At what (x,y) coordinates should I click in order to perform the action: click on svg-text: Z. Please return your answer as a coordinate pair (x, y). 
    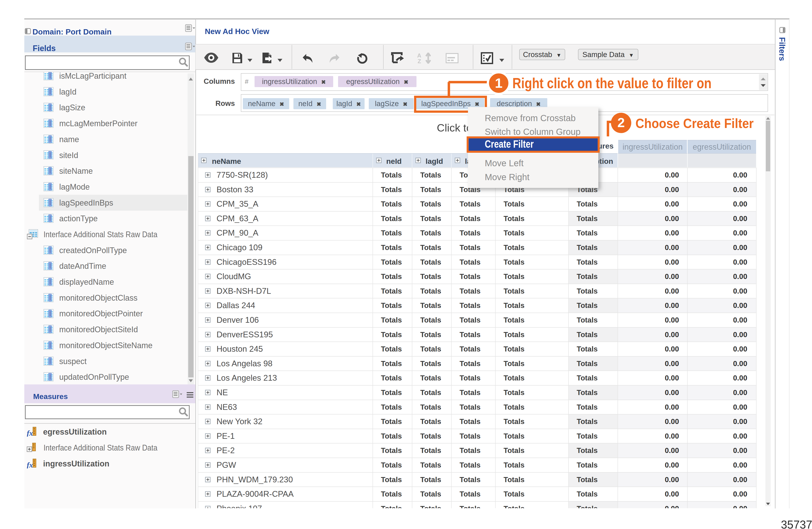
    Looking at the image, I should click on (419, 61).